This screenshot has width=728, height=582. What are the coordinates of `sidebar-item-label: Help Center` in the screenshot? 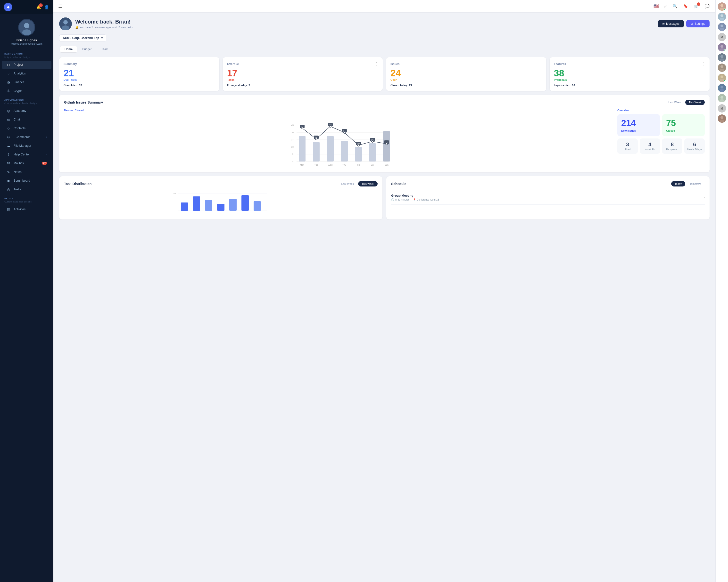 It's located at (22, 155).